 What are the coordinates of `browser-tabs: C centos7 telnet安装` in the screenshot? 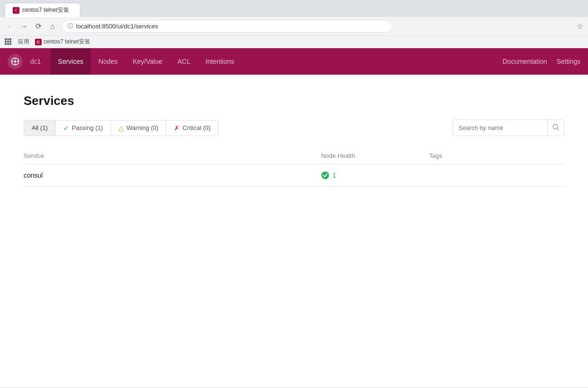 It's located at (294, 9).